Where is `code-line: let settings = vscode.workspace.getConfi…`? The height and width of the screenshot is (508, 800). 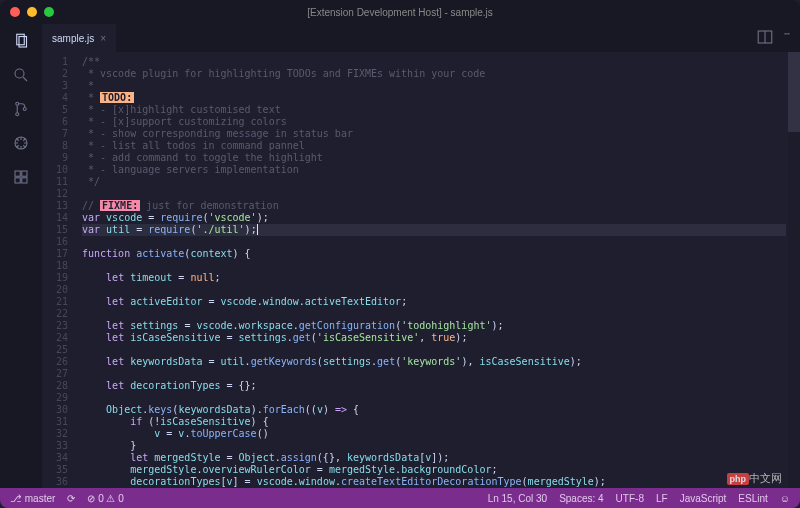
code-line: let settings = vscode.workspace.getConfi… is located at coordinates (434, 326).